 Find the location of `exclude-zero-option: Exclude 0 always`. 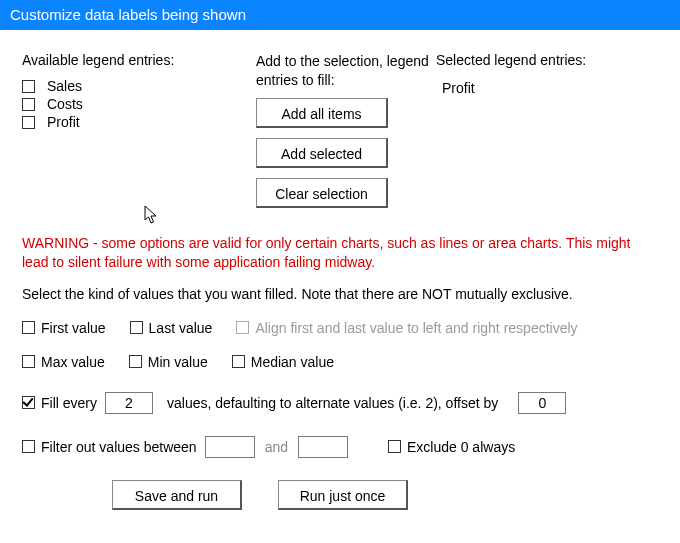

exclude-zero-option: Exclude 0 always is located at coordinates (452, 447).